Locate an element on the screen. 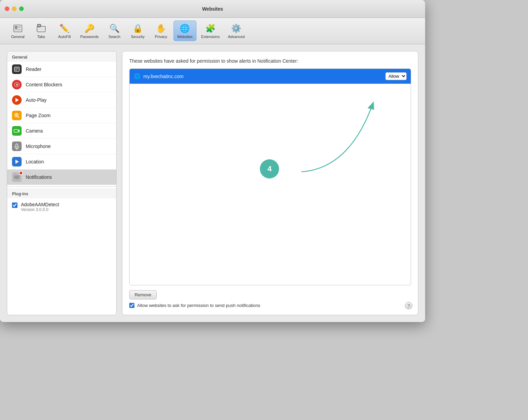 The image size is (528, 420). toolbar-item-search: 🔍 Search is located at coordinates (115, 31).